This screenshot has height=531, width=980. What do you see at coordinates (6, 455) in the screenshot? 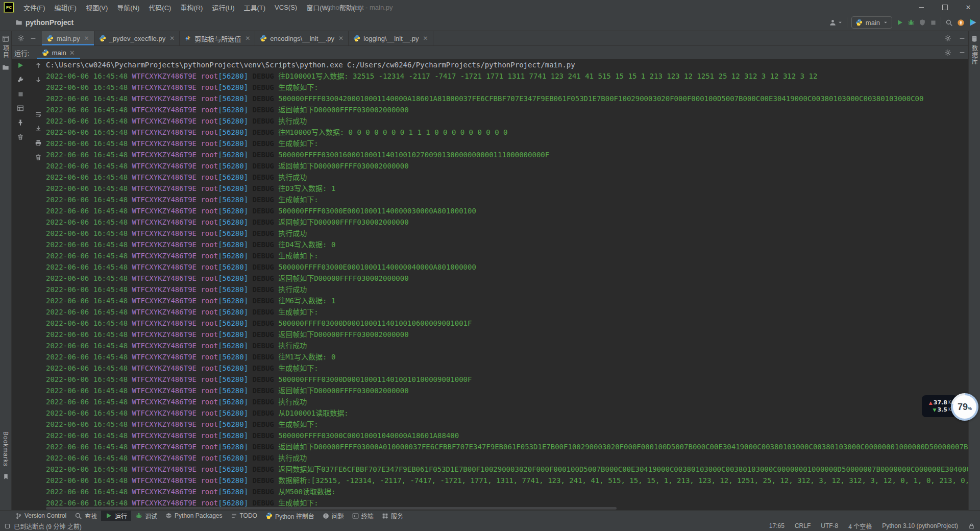
I see `stripe-bookmarks-tab: Bookmarks` at bounding box center [6, 455].